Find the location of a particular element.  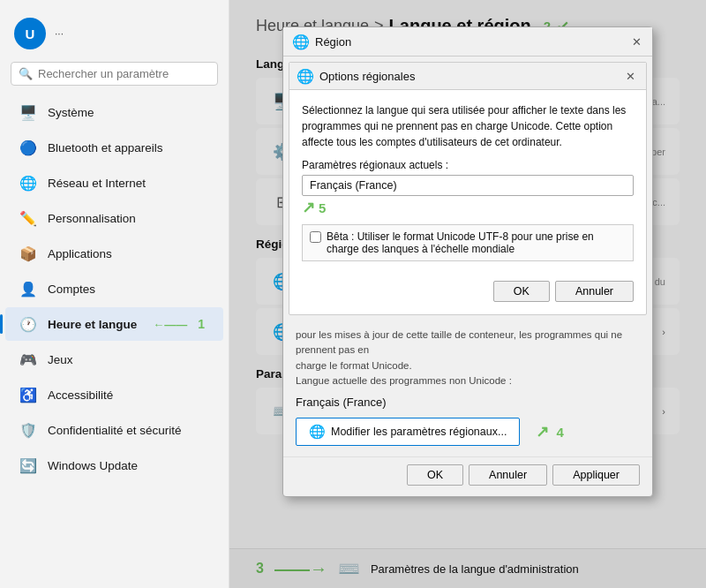

unicode-checkbox is located at coordinates (316, 237).